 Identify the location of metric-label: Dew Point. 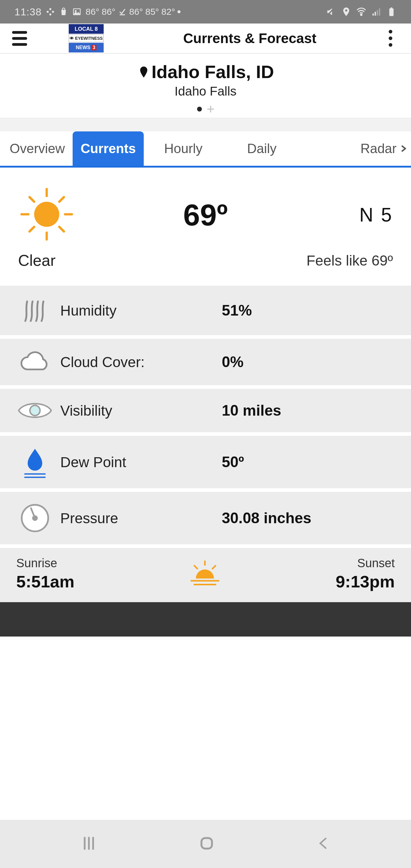
(137, 462).